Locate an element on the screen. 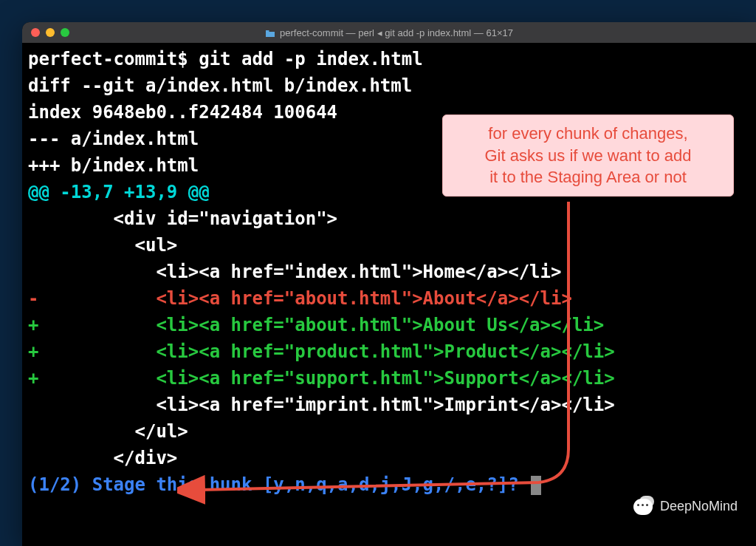 Image resolution: width=756 pixels, height=546 pixels. prompt: perfect-commit$ is located at coordinates (114, 59).